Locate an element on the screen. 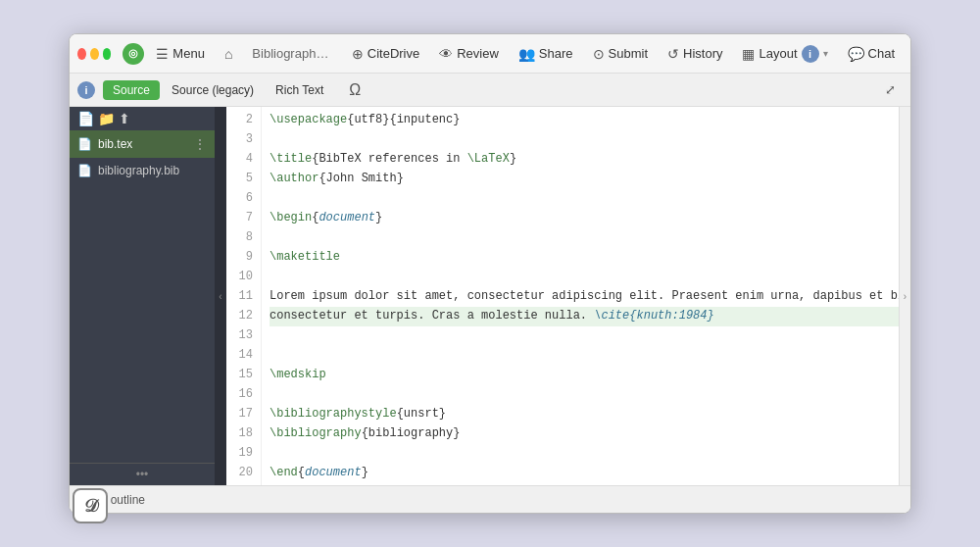 This screenshot has height=547, width=980. line-numbers: 2 3 4 5 6 7 8 9 10 11 12 13 14 15 16 17 is located at coordinates (244, 296).